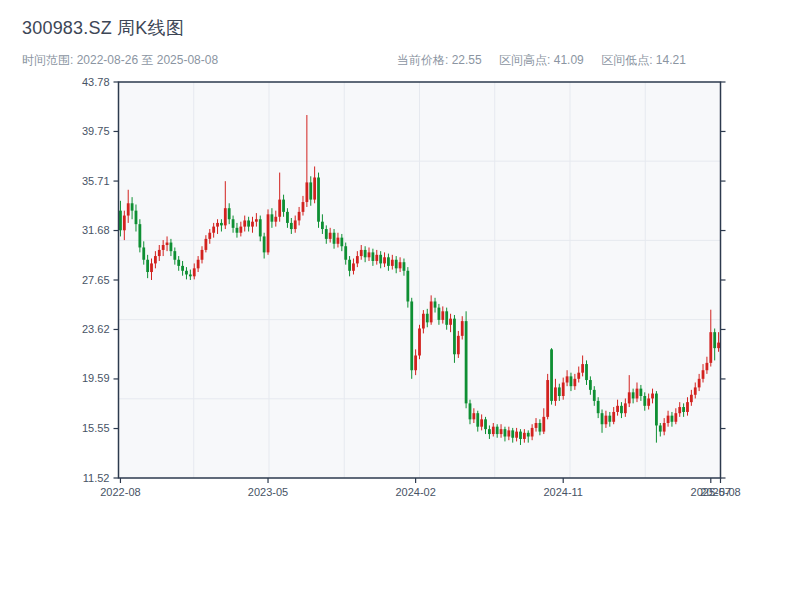 This screenshot has height=600, width=800. I want to click on y-tick-label: 15.55, so click(96, 428).